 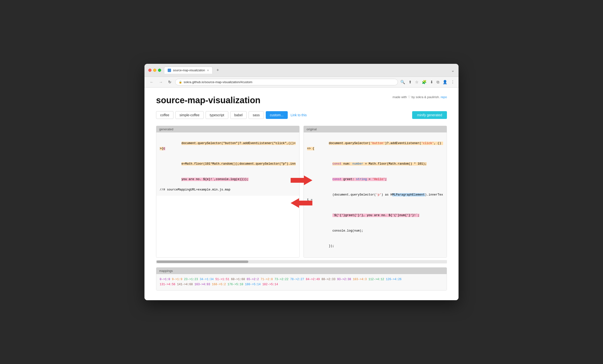 What do you see at coordinates (302, 279) in the screenshot?
I see `mappings-panel: mappings 0->1:0 9->1:9 23->1:23 34->1:34…` at bounding box center [302, 279].